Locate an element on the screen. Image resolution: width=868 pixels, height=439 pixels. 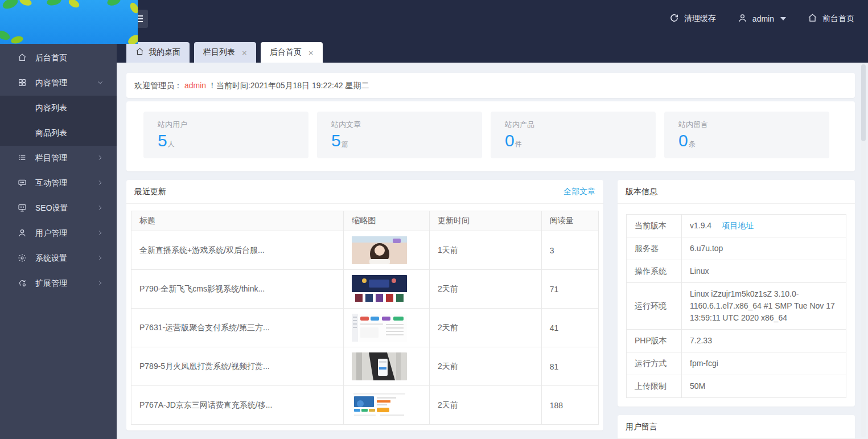
article-title: P789-5月火凤凰打赏系统/视频打赏... is located at coordinates (238, 367).